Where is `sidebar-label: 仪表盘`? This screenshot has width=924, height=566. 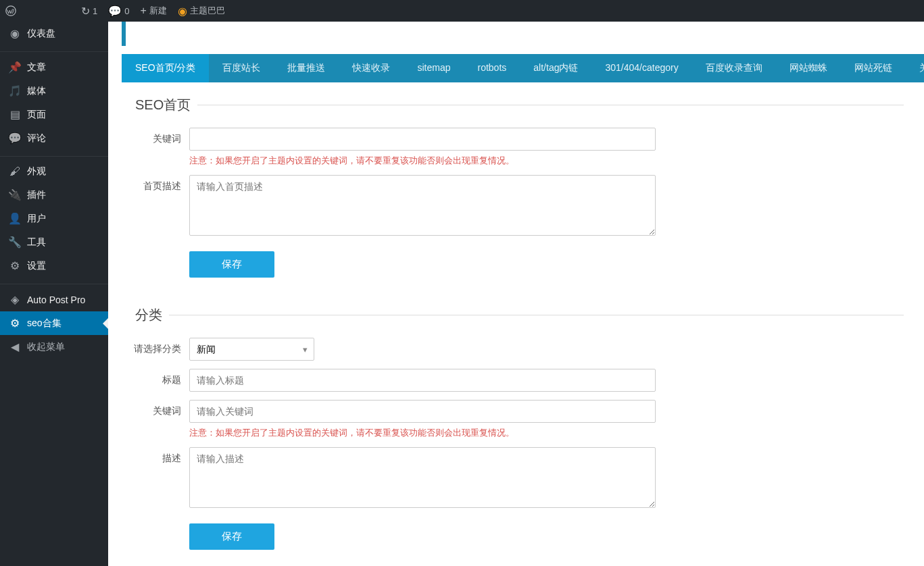
sidebar-label: 仪表盘 is located at coordinates (41, 34).